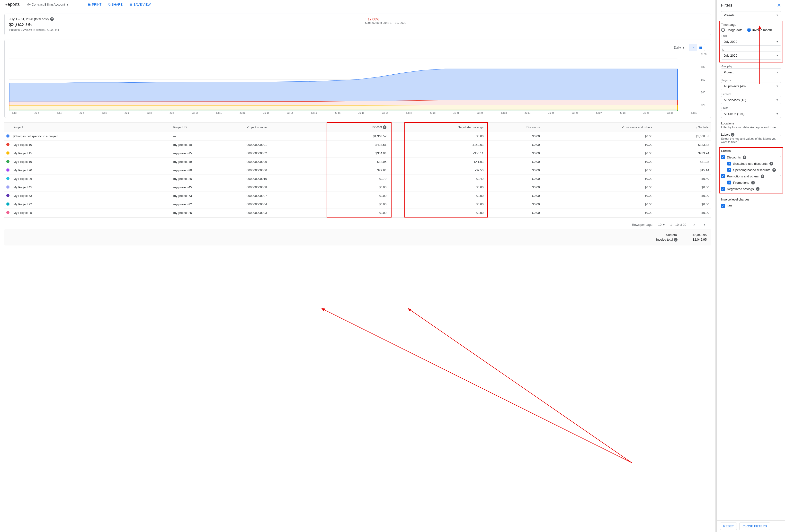 This screenshot has width=785, height=532. Describe the element at coordinates (751, 114) in the screenshot. I see `skus-select: All SKUs (194)▼` at that location.